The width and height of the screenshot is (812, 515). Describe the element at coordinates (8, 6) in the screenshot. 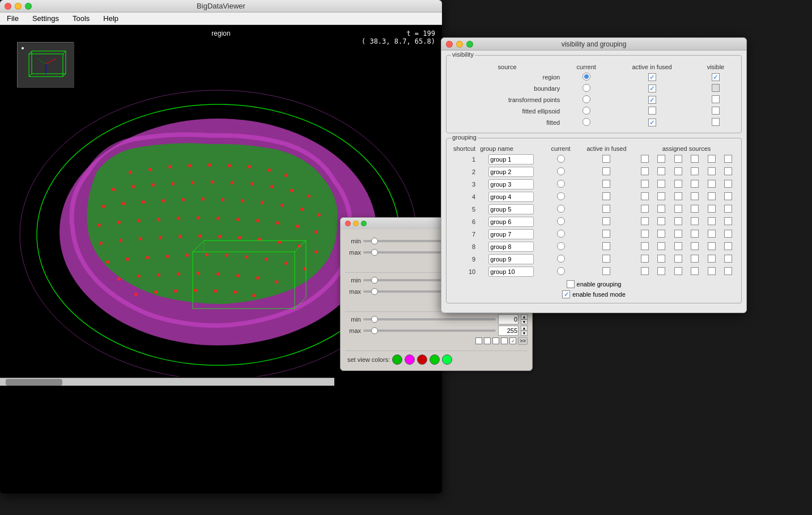

I see `close-button` at that location.